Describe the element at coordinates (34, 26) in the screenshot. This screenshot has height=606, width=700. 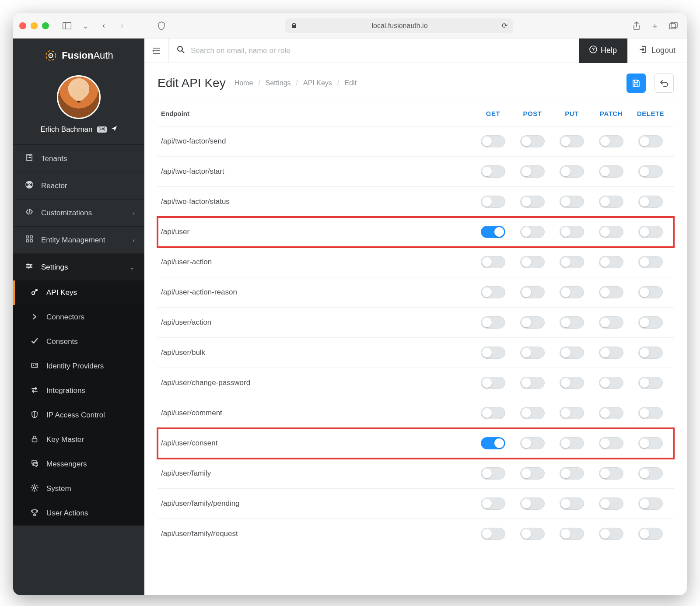
I see `window-minimize-icon` at that location.